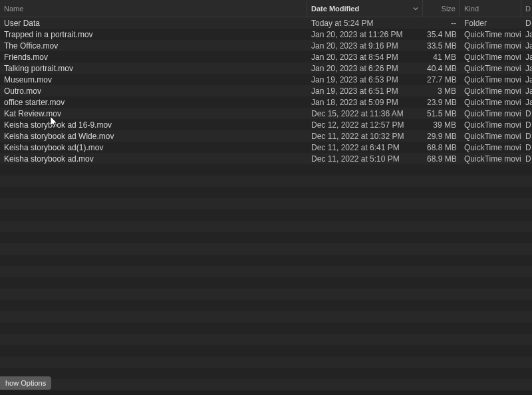 The width and height of the screenshot is (532, 395). I want to click on file-row: Museum.movJan 19, 2023 at 6:53 PM27.7 MB…, so click(266, 80).